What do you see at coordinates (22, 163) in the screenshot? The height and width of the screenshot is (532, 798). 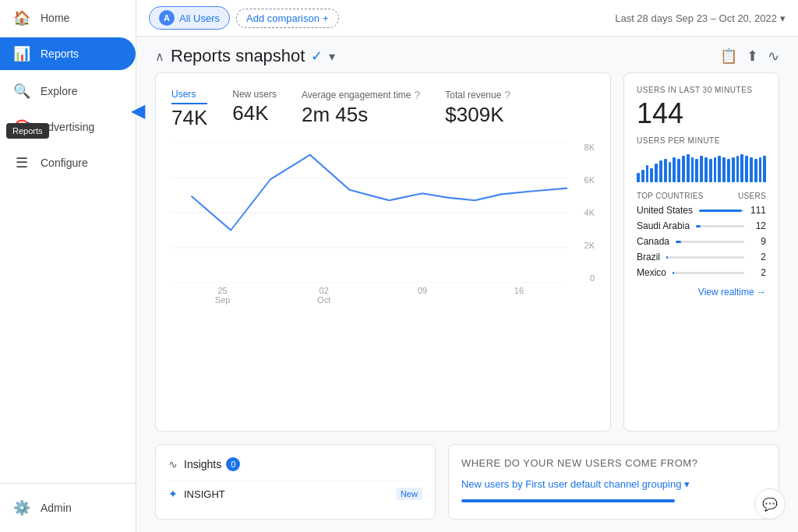 I see `configure-icon: ☰` at bounding box center [22, 163].